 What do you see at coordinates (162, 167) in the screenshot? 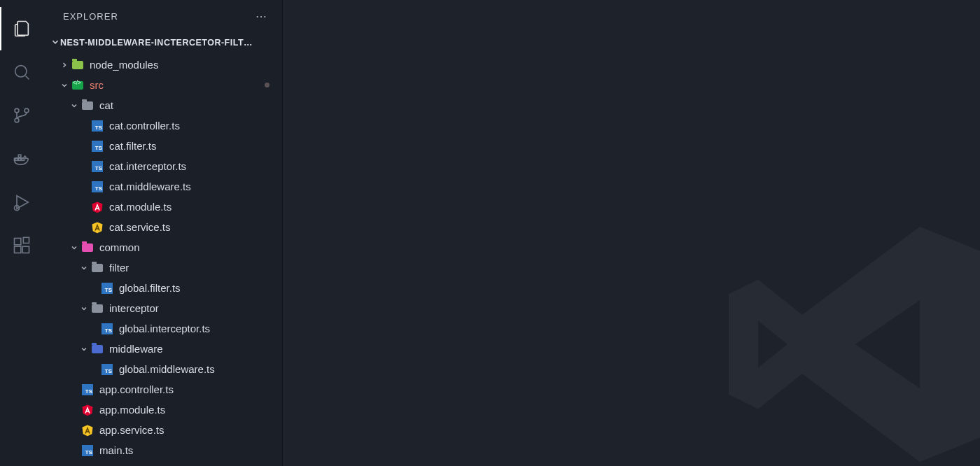
I see `file-row: cat.interceptor.ts` at bounding box center [162, 167].